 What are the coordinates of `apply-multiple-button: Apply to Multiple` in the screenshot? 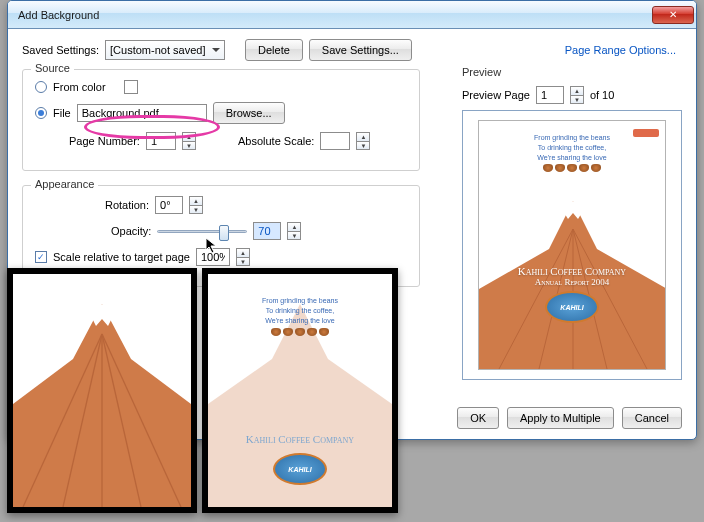 It's located at (560, 418).